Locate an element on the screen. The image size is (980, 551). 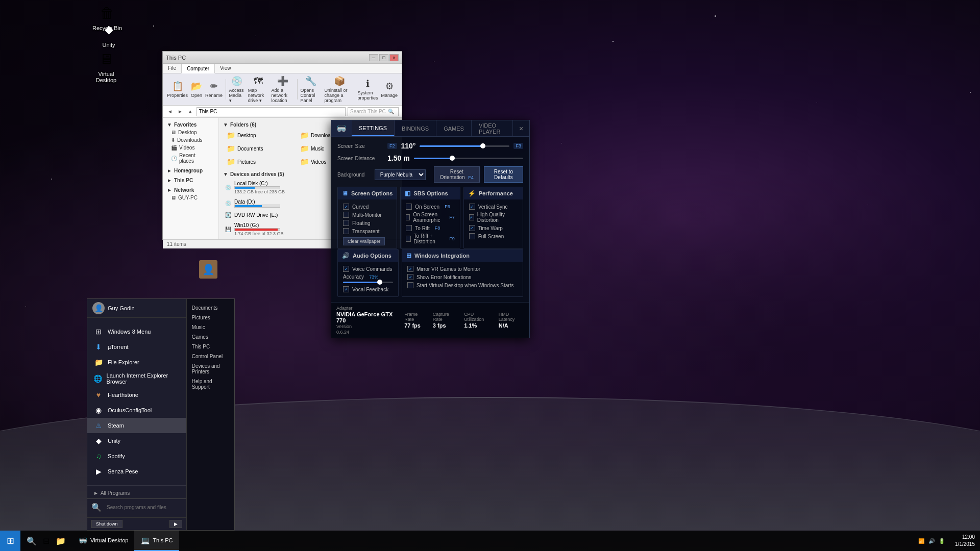
homegroup-header: ► Homegroup is located at coordinates (191, 170).